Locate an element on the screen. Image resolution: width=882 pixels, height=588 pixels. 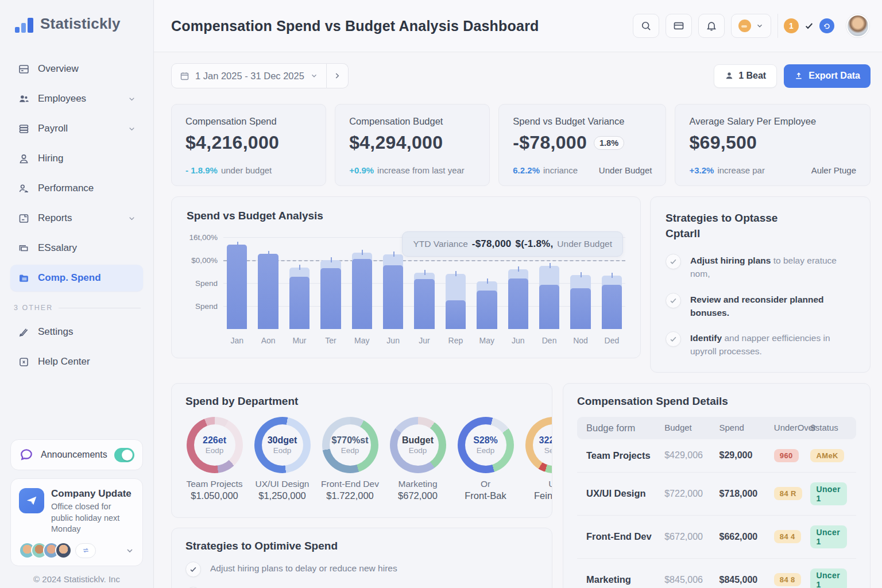
spend-bar is located at coordinates (612, 307).